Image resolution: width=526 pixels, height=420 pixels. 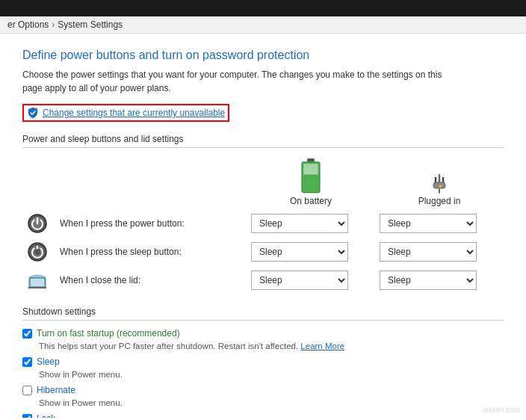 What do you see at coordinates (27, 416) in the screenshot?
I see `checkbox-lock` at bounding box center [27, 416].